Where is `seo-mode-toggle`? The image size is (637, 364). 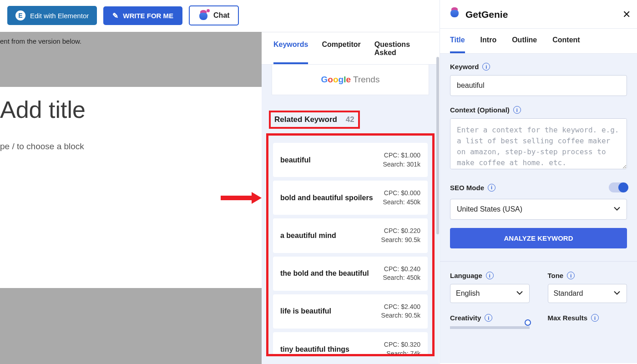
seo-mode-toggle is located at coordinates (618, 187).